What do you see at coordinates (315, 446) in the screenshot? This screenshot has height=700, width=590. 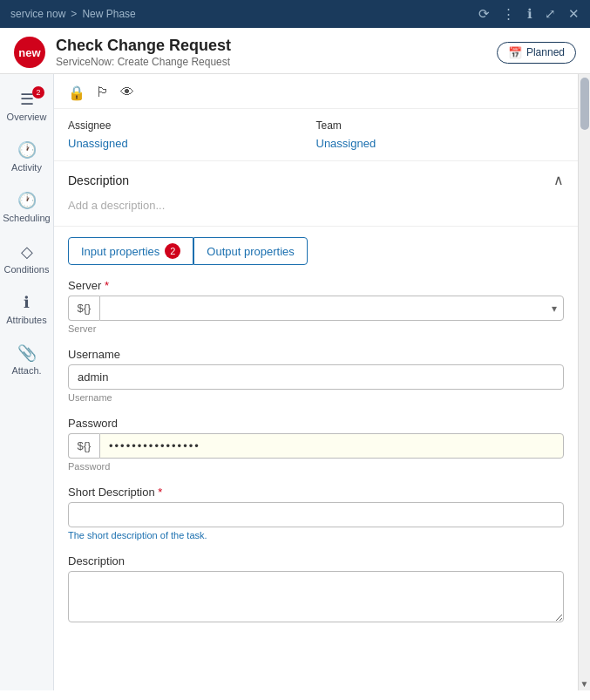 I see `password-input-row: ${}` at bounding box center [315, 446].